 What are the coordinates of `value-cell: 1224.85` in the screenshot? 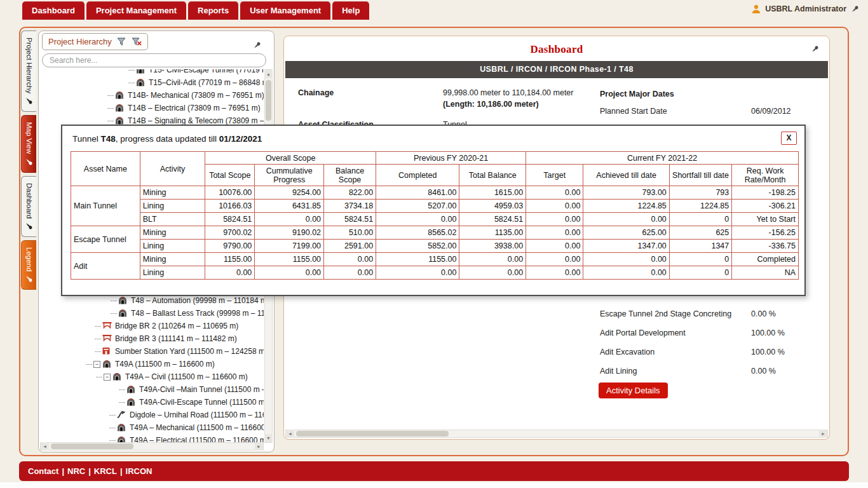 It's located at (627, 206).